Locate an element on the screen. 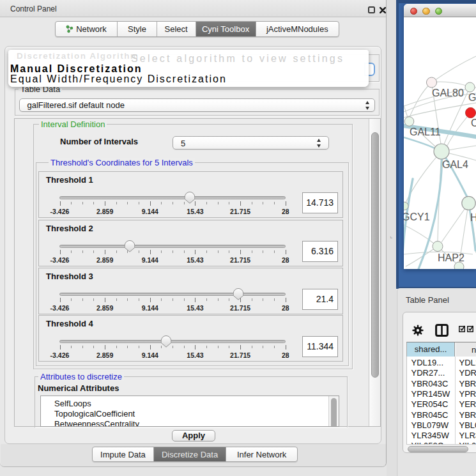 This screenshot has height=476, width=476. minimize-traffic-light is located at coordinates (426, 12).